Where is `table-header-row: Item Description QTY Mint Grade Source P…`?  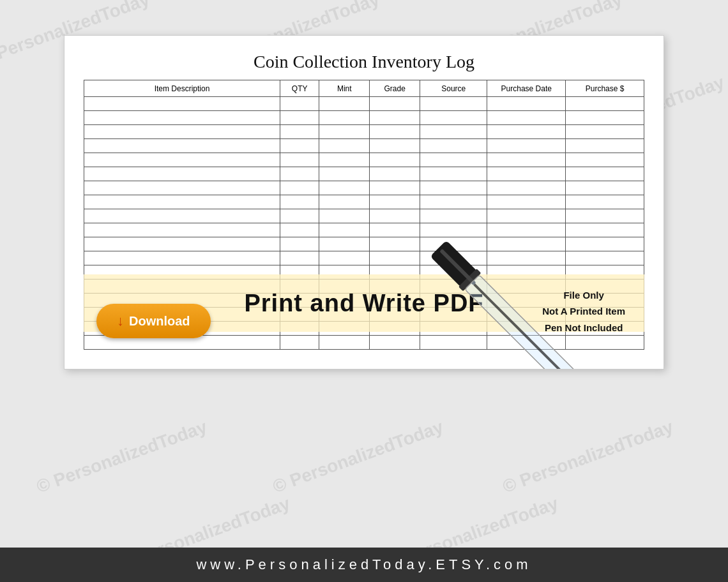 table-header-row: Item Description QTY Mint Grade Source P… is located at coordinates (364, 89).